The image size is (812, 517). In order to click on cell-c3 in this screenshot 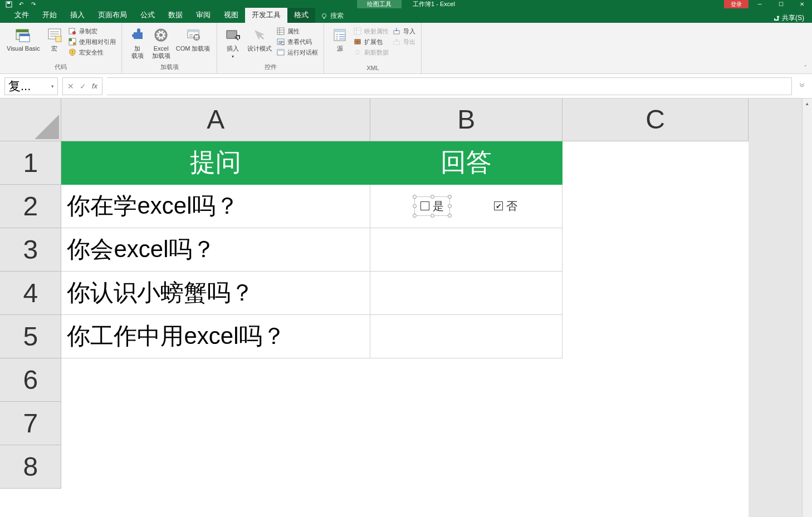, I will do `click(656, 249)`.